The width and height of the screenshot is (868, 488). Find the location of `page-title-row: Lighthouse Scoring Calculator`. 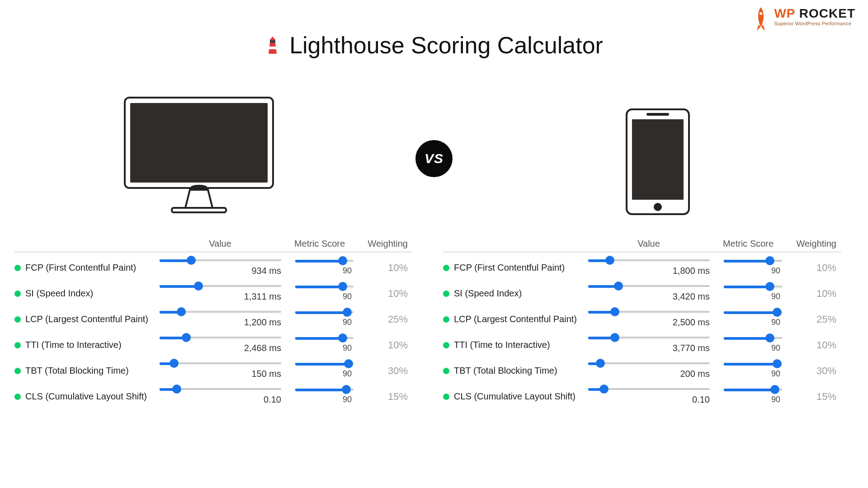

page-title-row: Lighthouse Scoring Calculator is located at coordinates (434, 45).